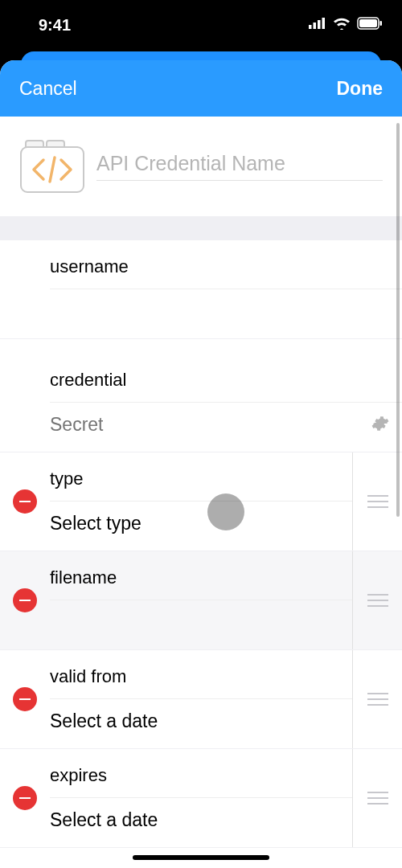  What do you see at coordinates (370, 25) in the screenshot?
I see `battery-icon` at bounding box center [370, 25].